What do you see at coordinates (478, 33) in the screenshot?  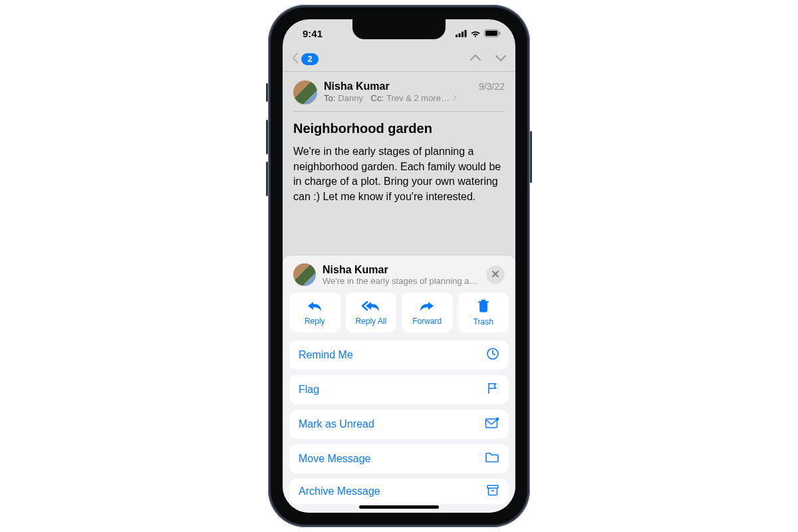 I see `status-indicators` at bounding box center [478, 33].